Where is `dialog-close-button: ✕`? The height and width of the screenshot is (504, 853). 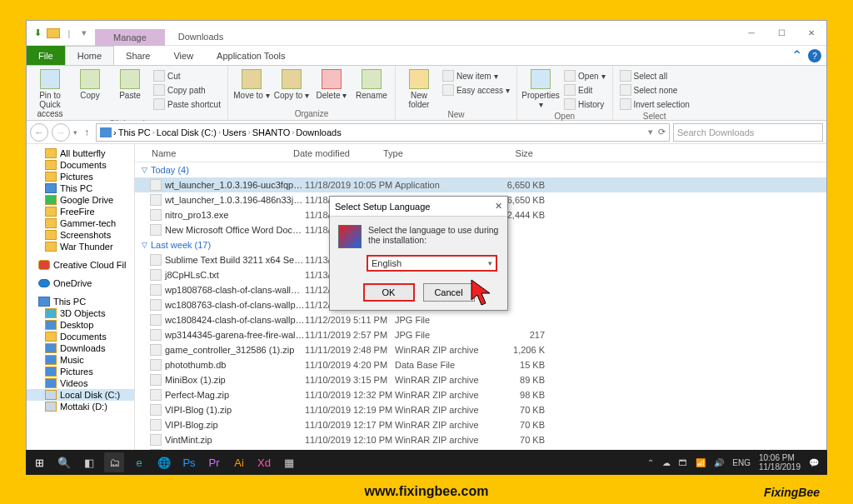 dialog-close-button: ✕ is located at coordinates (494, 207).